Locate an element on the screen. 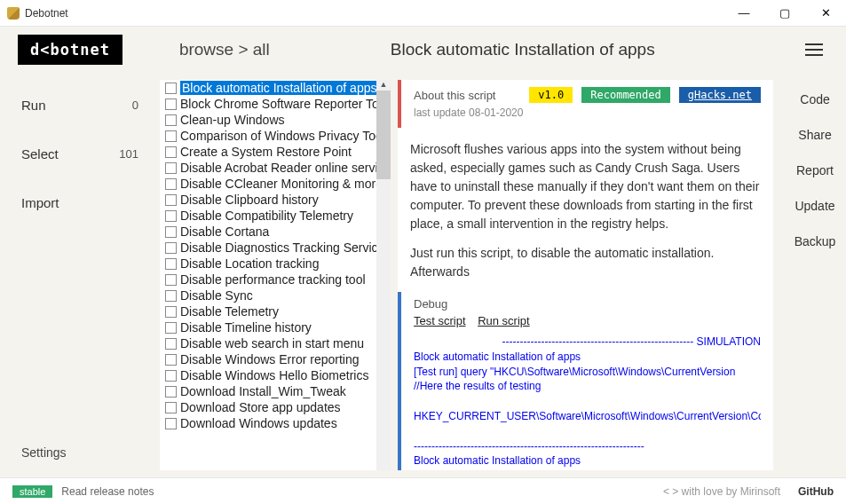 The width and height of the screenshot is (846, 504). rnav-share: Share is located at coordinates (815, 135).